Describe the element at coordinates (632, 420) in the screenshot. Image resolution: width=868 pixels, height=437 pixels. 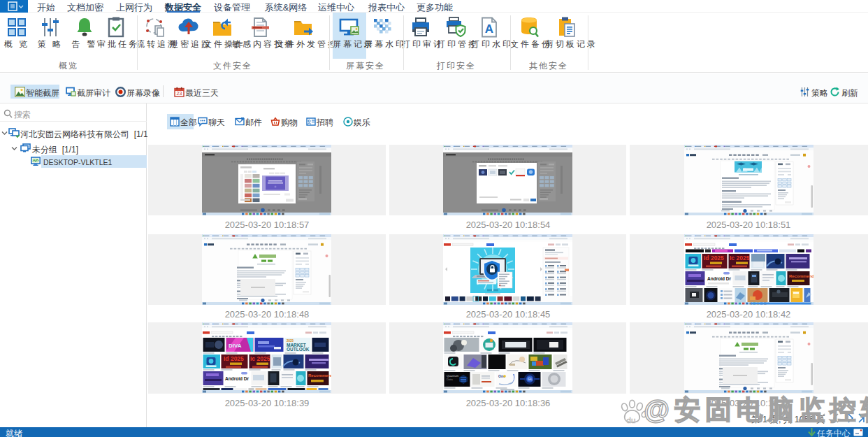
I see `svg-text: du` at that location.